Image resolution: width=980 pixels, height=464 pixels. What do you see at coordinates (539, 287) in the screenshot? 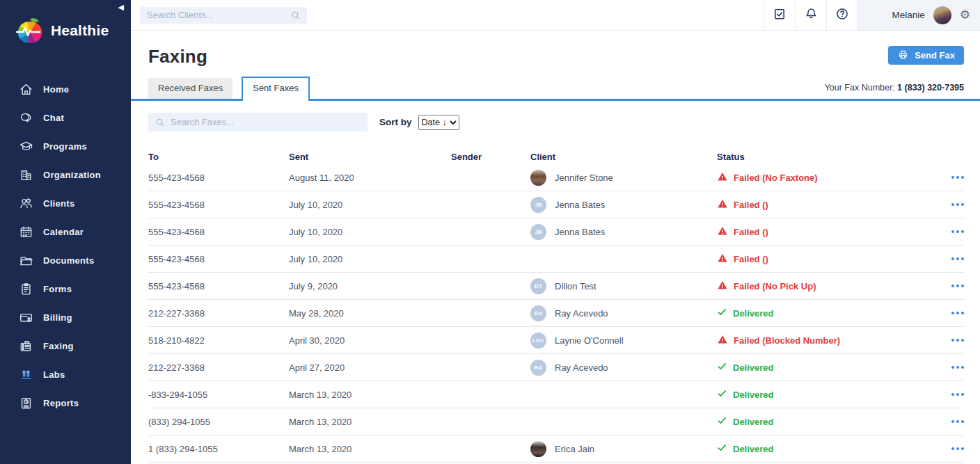
I see `client-avatar: DT` at bounding box center [539, 287].